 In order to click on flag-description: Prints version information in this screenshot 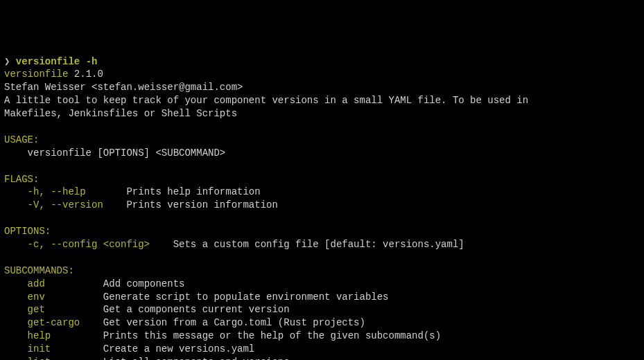, I will do `click(202, 205)`.